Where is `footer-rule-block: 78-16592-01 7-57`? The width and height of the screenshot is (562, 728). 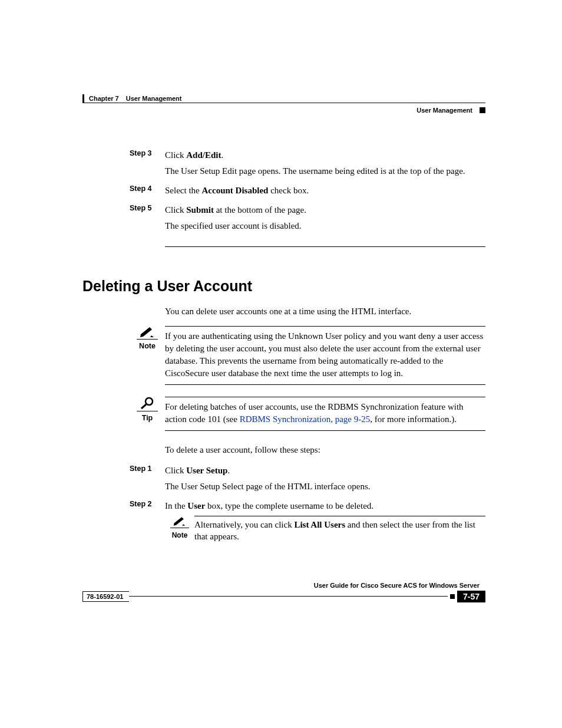
footer-rule-block: 78-16592-01 7-57 is located at coordinates (284, 597).